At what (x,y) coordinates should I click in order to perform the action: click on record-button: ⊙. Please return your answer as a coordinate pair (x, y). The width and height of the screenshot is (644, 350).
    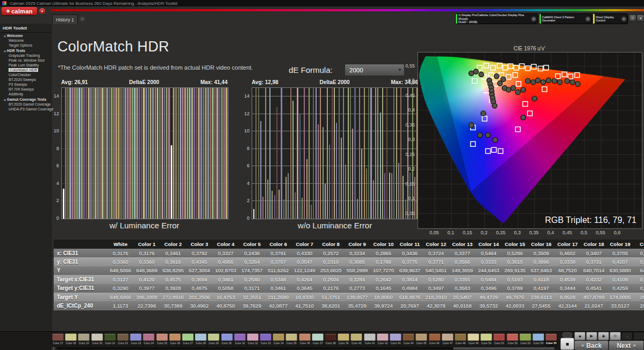
    Looking at the image, I should click on (615, 336).